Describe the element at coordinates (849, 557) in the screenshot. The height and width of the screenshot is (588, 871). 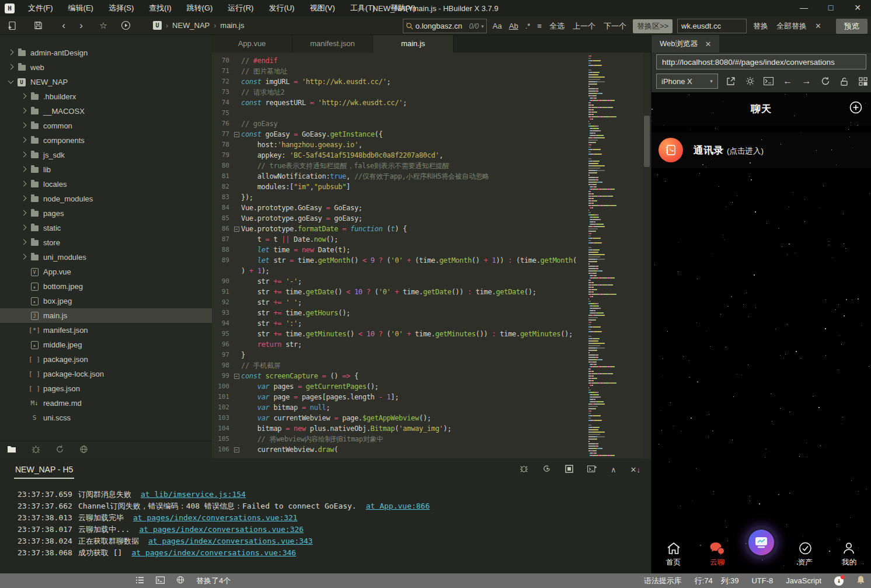
I see `tab-me: 我的` at that location.